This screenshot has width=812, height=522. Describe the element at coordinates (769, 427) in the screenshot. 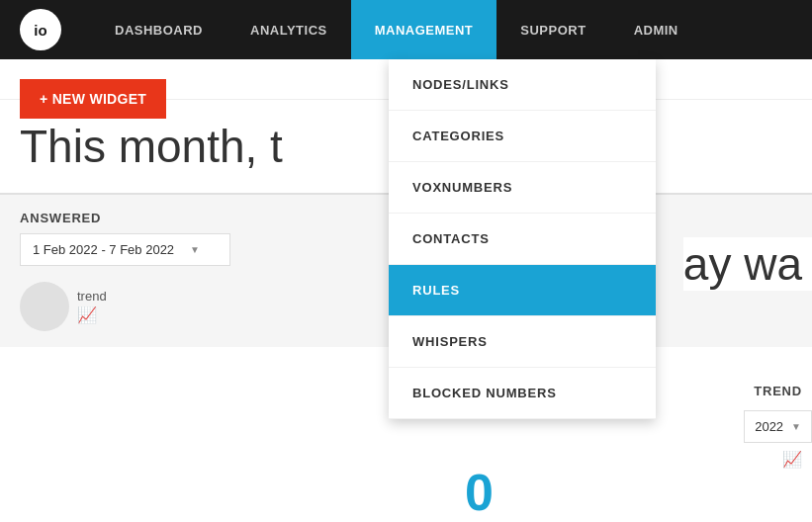

I see `right-date-value: 2022` at that location.